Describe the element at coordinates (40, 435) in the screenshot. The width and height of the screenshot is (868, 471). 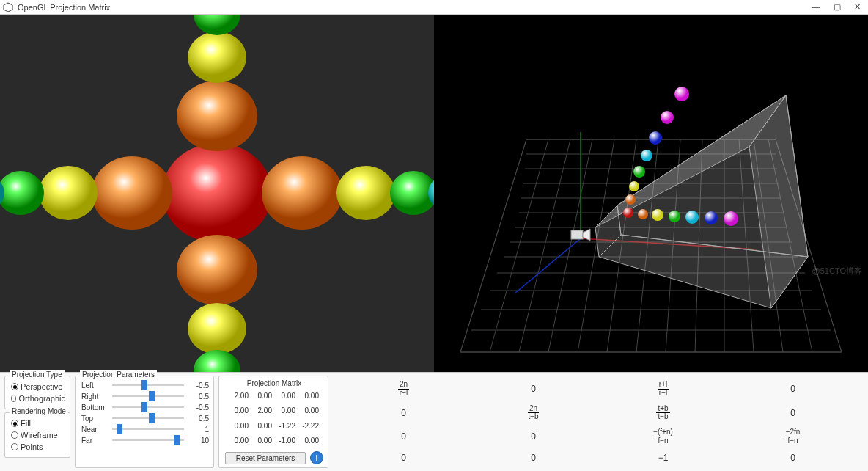
I see `radio-label: Wireframe` at that location.